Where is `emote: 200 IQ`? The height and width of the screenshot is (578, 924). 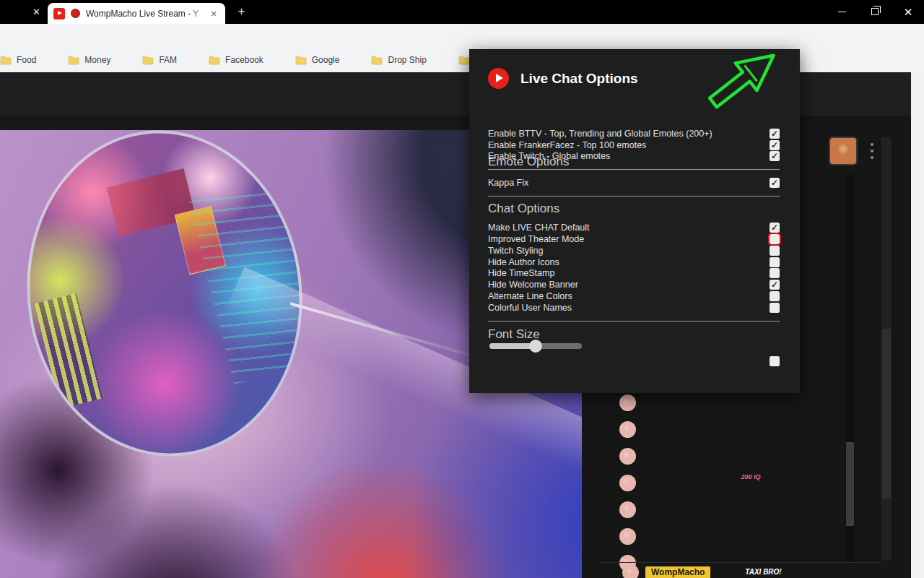
emote: 200 IQ is located at coordinates (751, 477).